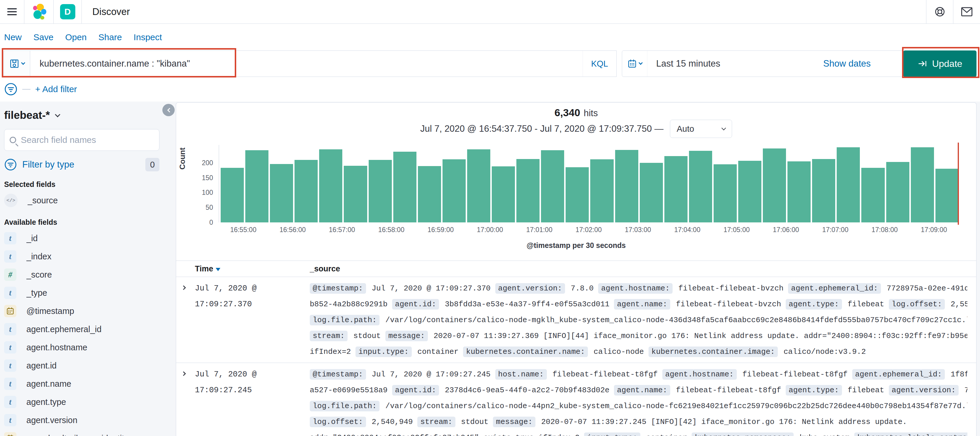 Image resolution: width=980 pixels, height=436 pixels. Describe the element at coordinates (415, 390) in the screenshot. I see `source-field-key: agent.id:` at that location.